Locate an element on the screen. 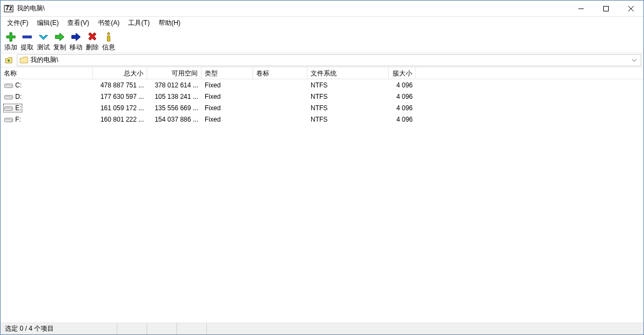  extract-button: 提取 is located at coordinates (27, 41).